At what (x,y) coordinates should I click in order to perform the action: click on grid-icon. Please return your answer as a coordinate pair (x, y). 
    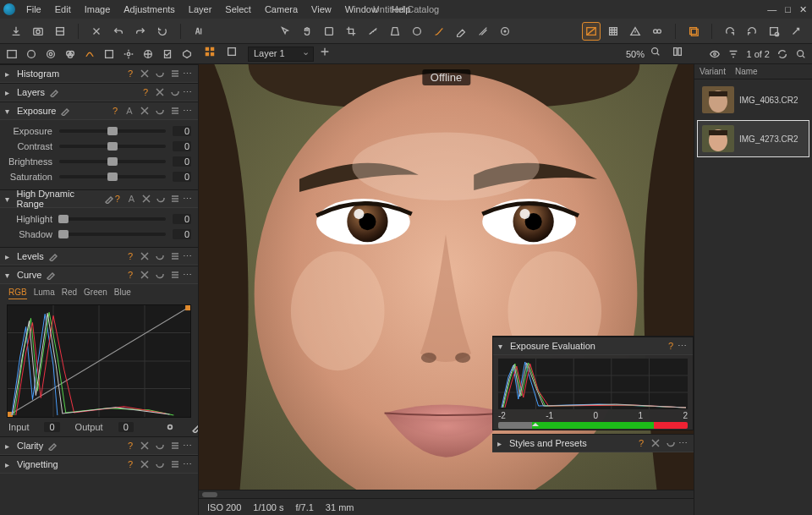
    Looking at the image, I should click on (613, 31).